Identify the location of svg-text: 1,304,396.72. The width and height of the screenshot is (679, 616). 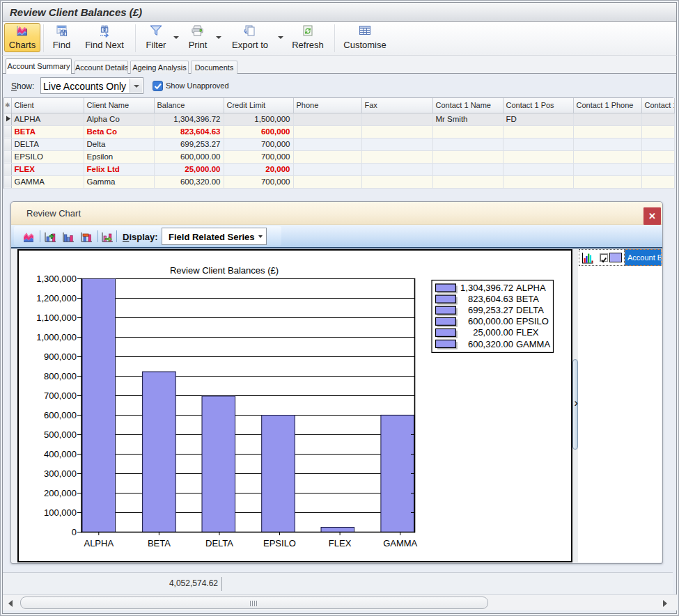
(487, 288).